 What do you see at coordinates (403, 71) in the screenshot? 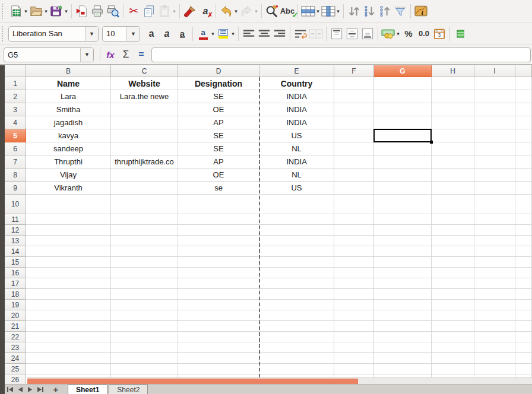
I see `column-header-G: G` at bounding box center [403, 71].